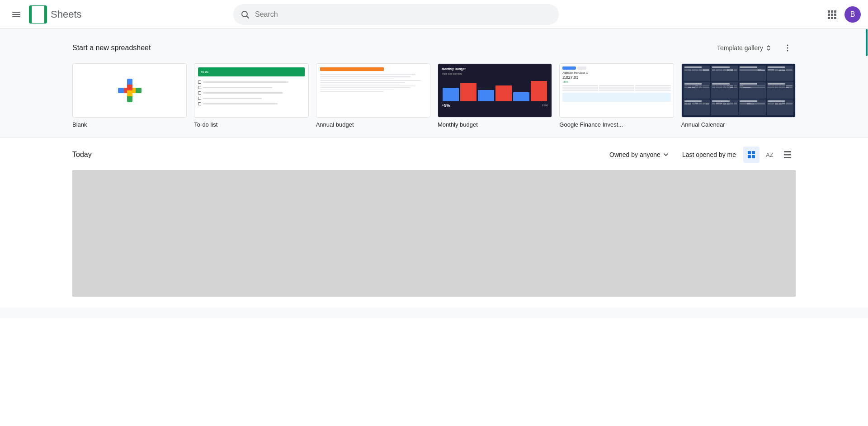  What do you see at coordinates (396, 14) in the screenshot?
I see `search-bar` at bounding box center [396, 14].